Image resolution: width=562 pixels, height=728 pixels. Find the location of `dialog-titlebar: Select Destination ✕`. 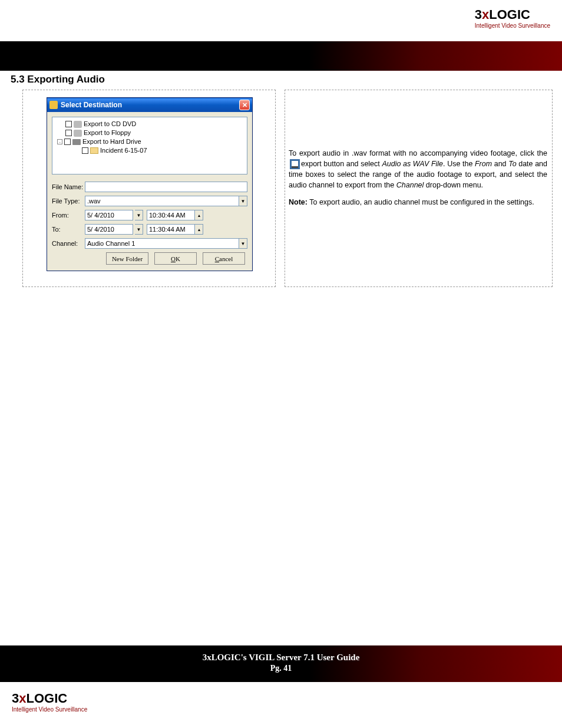

dialog-titlebar: Select Destination ✕ is located at coordinates (150, 105).